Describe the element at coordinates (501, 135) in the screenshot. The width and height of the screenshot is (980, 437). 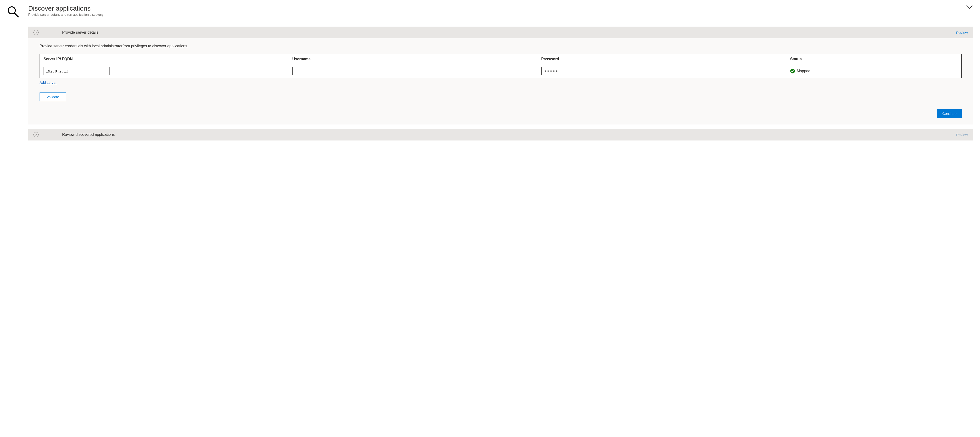
I see `step-header: Review discovered applications Review` at that location.